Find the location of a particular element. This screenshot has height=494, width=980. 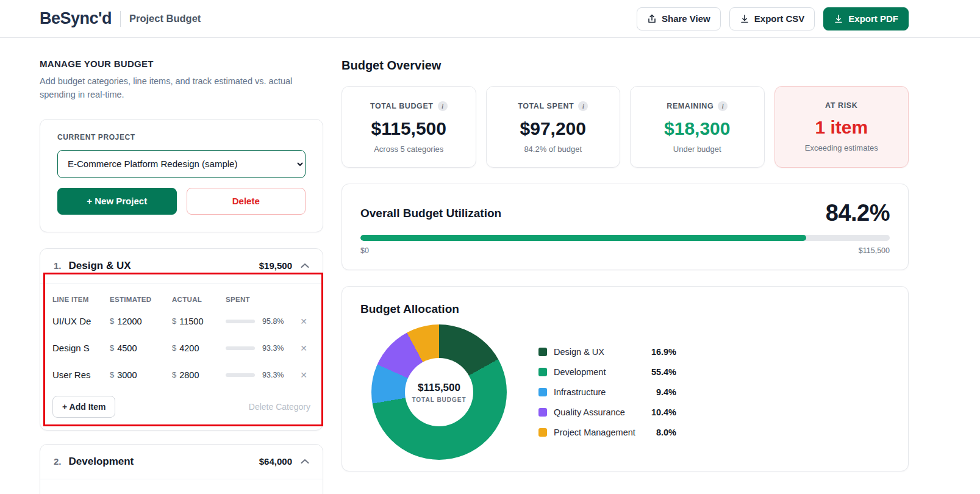

category-total: $64,000 is located at coordinates (276, 461).